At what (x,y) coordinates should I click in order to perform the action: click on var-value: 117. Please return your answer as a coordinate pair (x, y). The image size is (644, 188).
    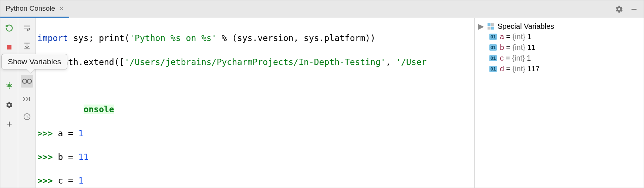
    Looking at the image, I should click on (533, 69).